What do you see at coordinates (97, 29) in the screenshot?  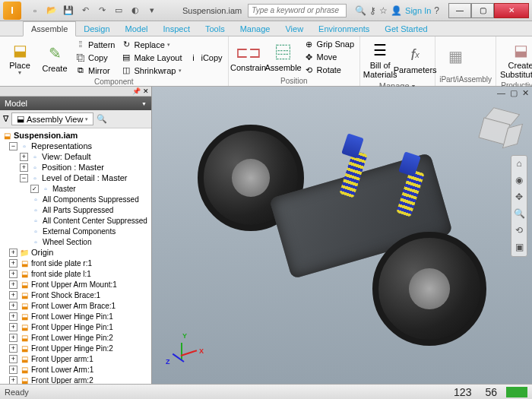 I see `tab-design: Design` at bounding box center [97, 29].